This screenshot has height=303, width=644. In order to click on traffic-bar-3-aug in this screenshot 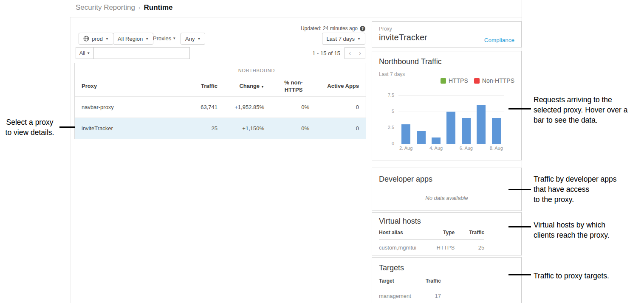, I will do `click(421, 137)`.